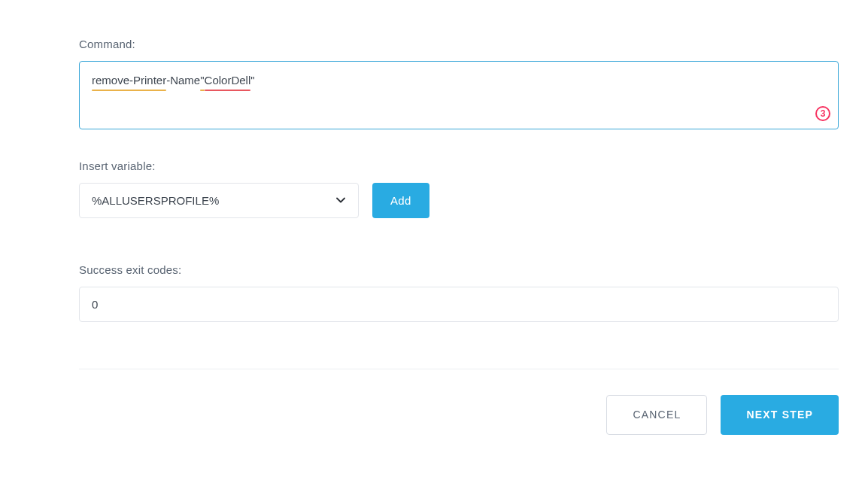  I want to click on exit-codes-input, so click(459, 304).